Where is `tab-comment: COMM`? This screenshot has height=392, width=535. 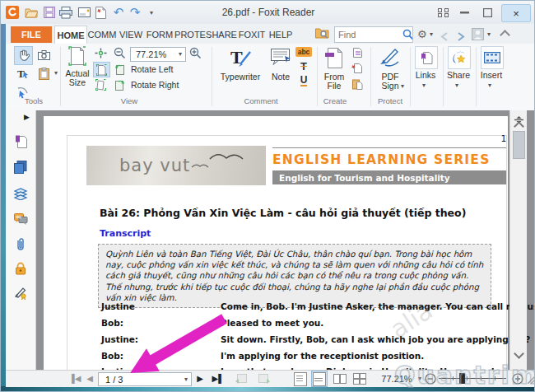 tab-comment: COMM is located at coordinates (102, 35).